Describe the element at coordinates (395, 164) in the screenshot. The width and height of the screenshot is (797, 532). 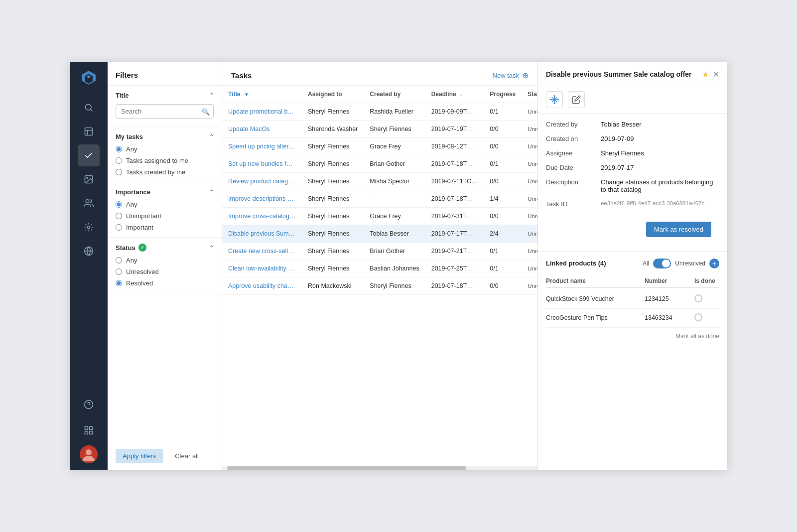
I see `cell-created: Brian Gother` at that location.